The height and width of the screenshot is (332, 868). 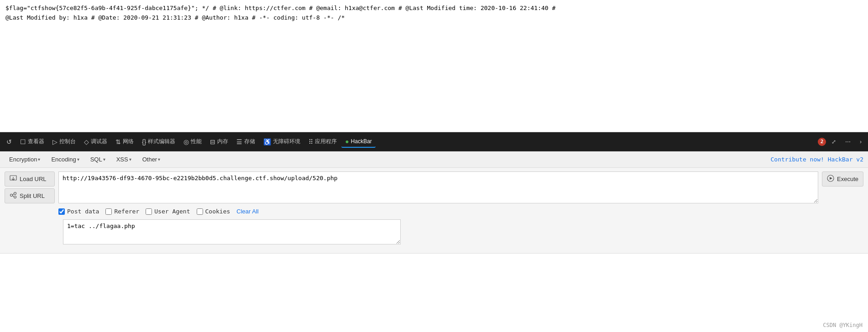 I want to click on devtools-tab-hackbar: ● HackBar, so click(x=358, y=142).